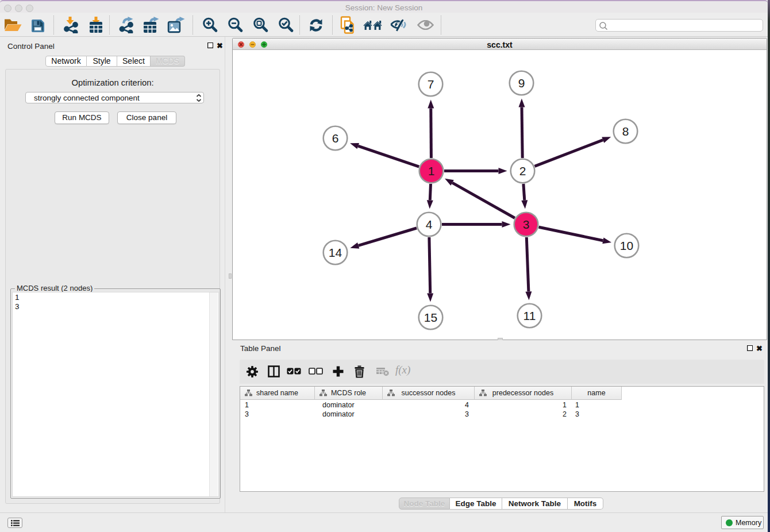 The image size is (770, 532). Describe the element at coordinates (626, 246) in the screenshot. I see `svg-text: 10` at that location.